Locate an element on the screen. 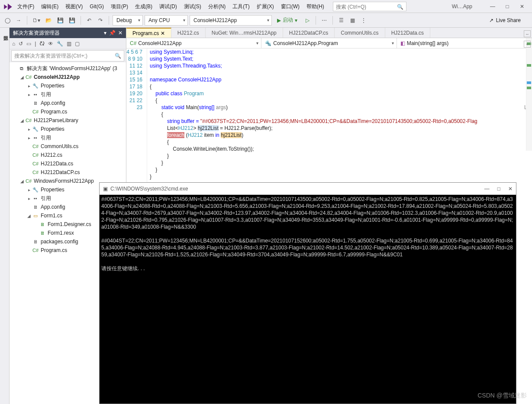 Image resolution: width=532 pixels, height=404 pixels. tree-item: 🗎App.config is located at coordinates (68, 103).